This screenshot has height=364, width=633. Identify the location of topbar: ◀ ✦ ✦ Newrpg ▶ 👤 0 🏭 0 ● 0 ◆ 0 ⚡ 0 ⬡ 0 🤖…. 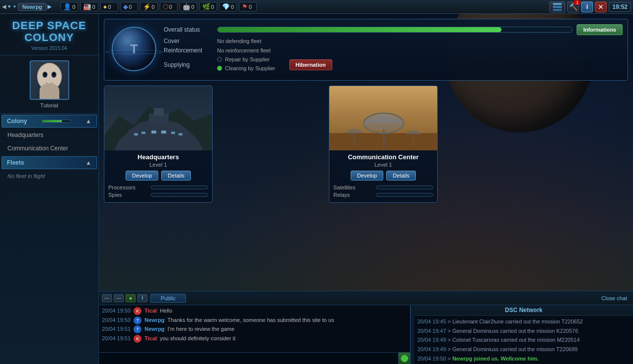
(316, 7).